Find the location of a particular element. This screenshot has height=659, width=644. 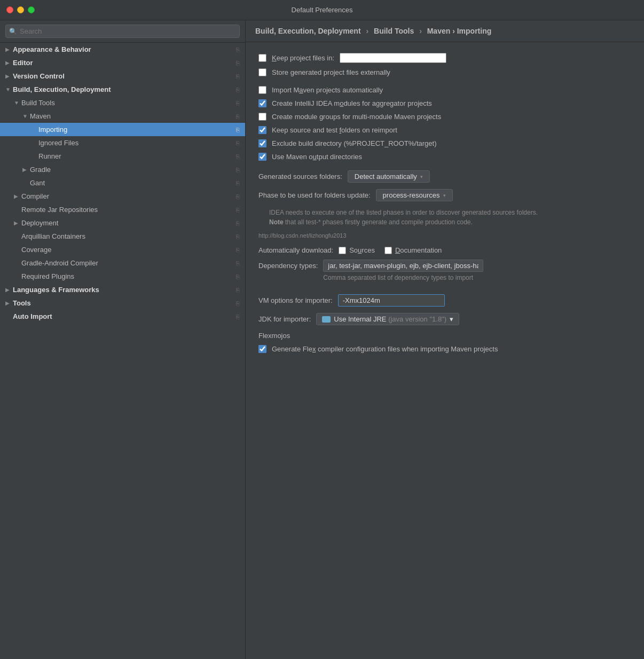

jdk-dropdown-caret-icon: ▾ is located at coordinates (452, 319).